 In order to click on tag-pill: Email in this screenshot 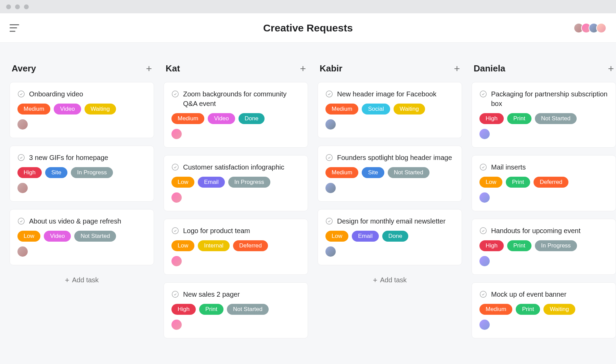, I will do `click(211, 182)`.